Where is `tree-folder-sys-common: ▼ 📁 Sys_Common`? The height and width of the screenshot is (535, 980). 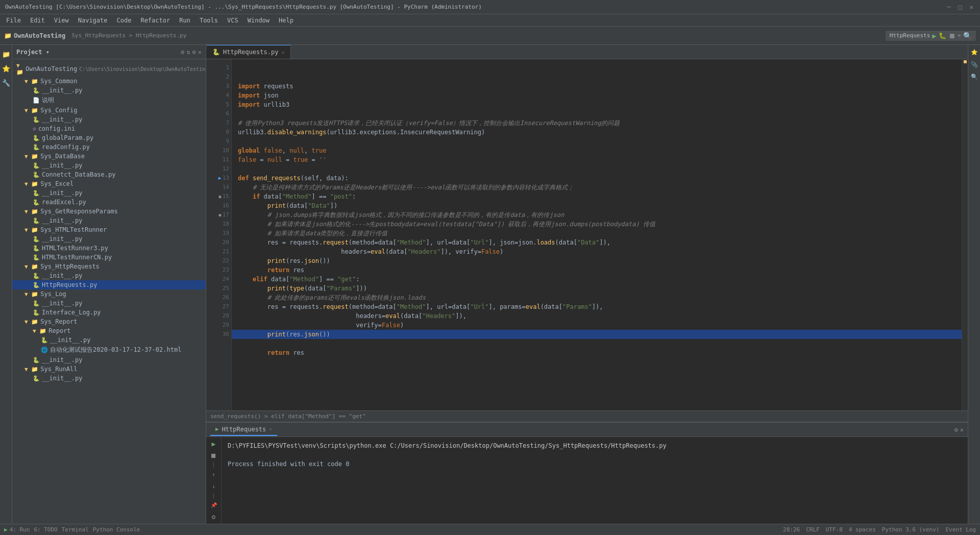 tree-folder-sys-common: ▼ 📁 Sys_Common is located at coordinates (109, 81).